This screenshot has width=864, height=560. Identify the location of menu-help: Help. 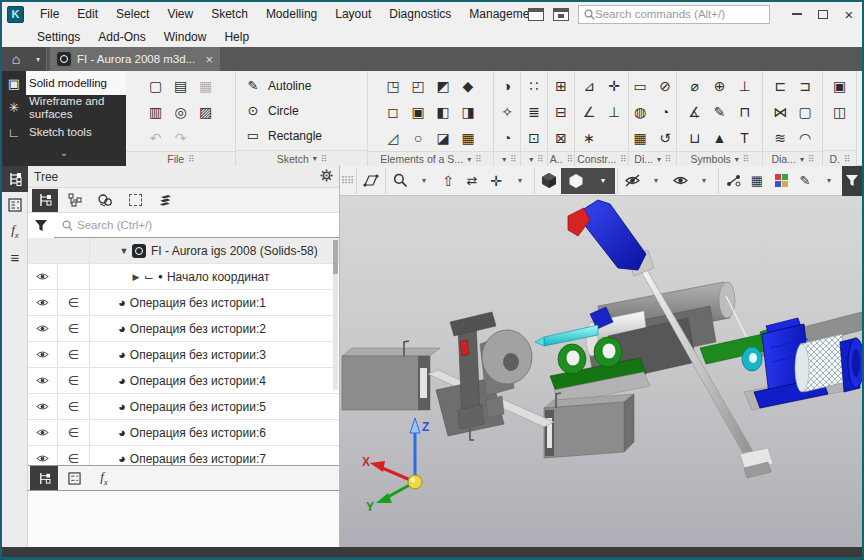
(236, 37).